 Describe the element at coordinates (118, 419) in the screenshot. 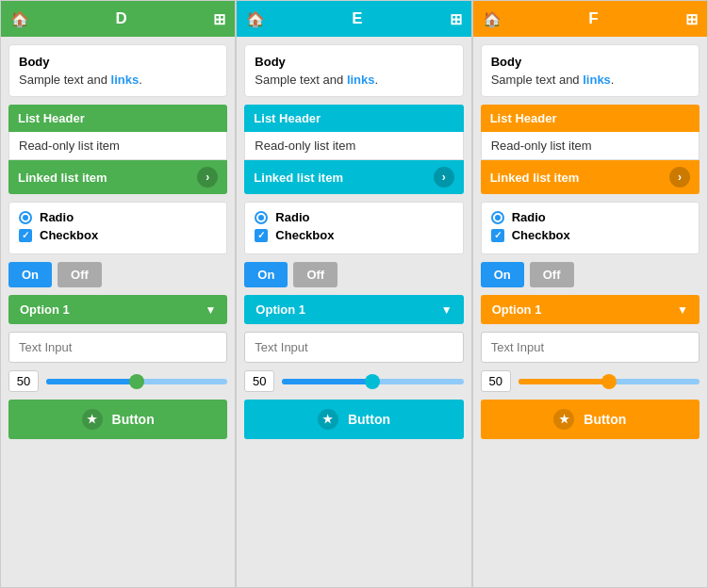

I see `button-section-d: ★ Button` at that location.